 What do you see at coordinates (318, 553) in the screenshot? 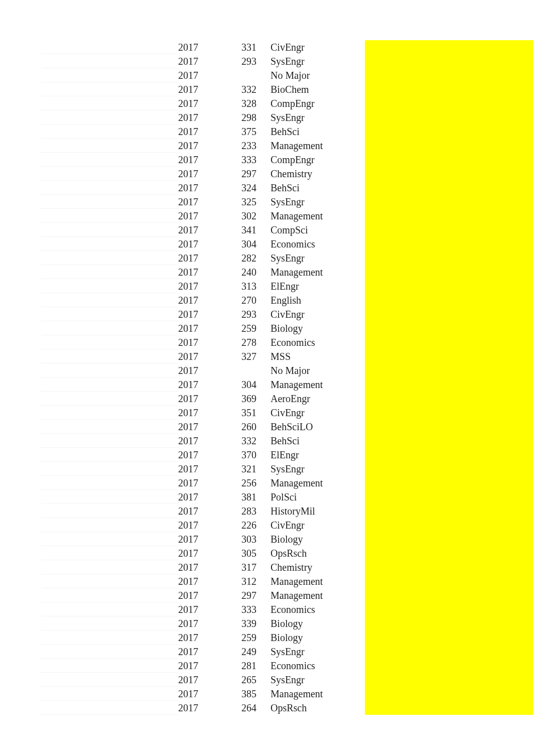
I see `major-cell: OpsRsch` at bounding box center [318, 553].